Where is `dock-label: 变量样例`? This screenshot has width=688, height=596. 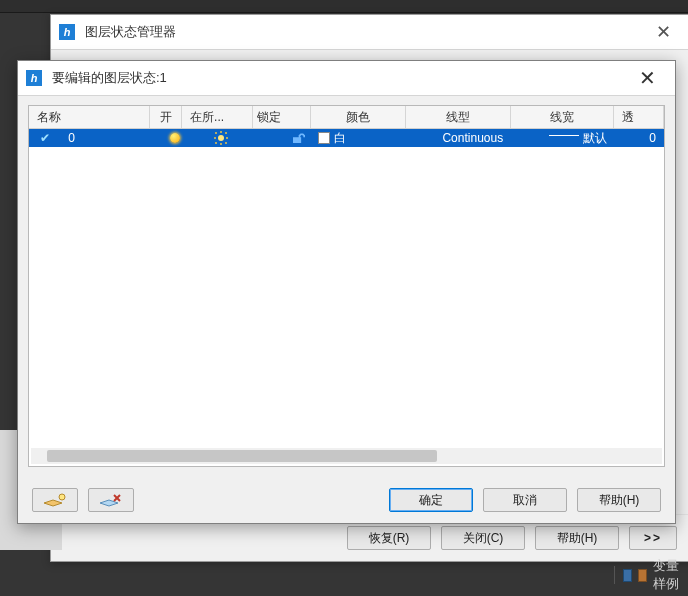
dock-label: 变量样例 is located at coordinates (666, 575).